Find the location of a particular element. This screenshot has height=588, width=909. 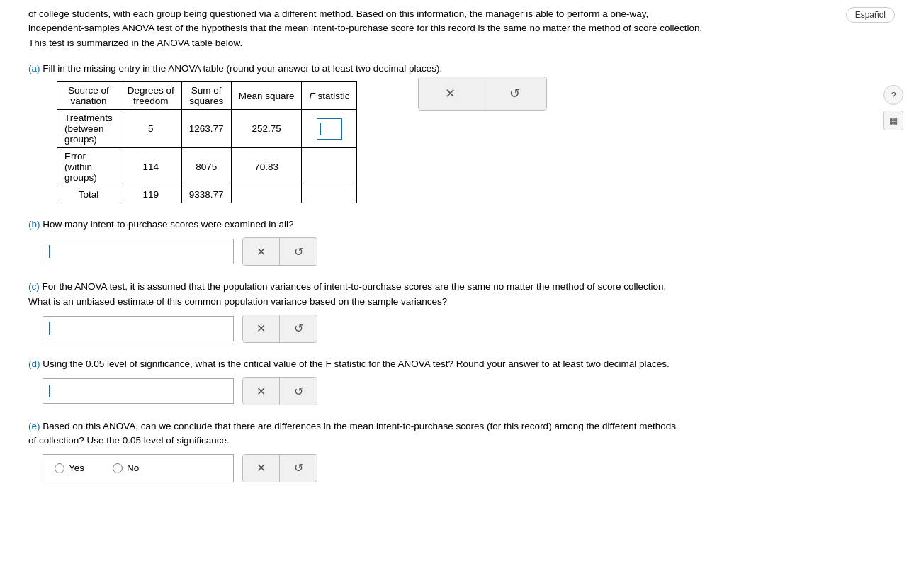

part-e-action-buttons: ✕ ↺ is located at coordinates (280, 468).